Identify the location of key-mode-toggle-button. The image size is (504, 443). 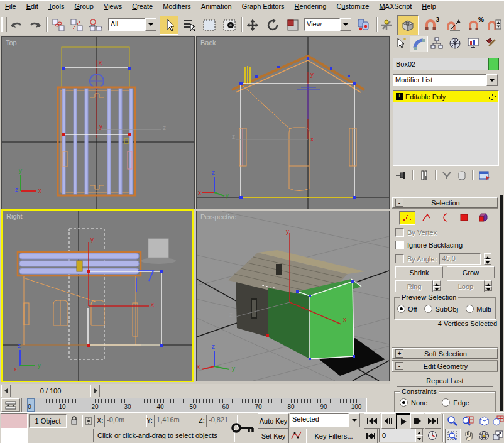
(371, 436).